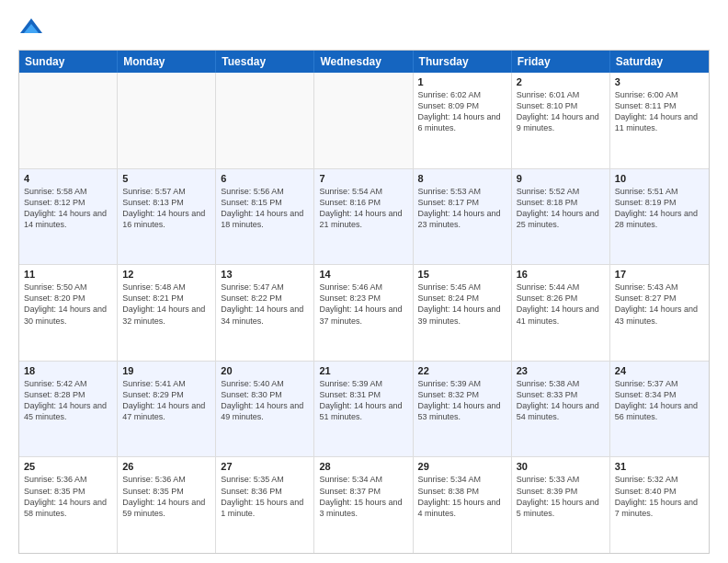 This screenshot has width=728, height=563. I want to click on day-info: Sunrise: 5:58 AM Sunset: 8:12 PM Dayligh…, so click(68, 208).